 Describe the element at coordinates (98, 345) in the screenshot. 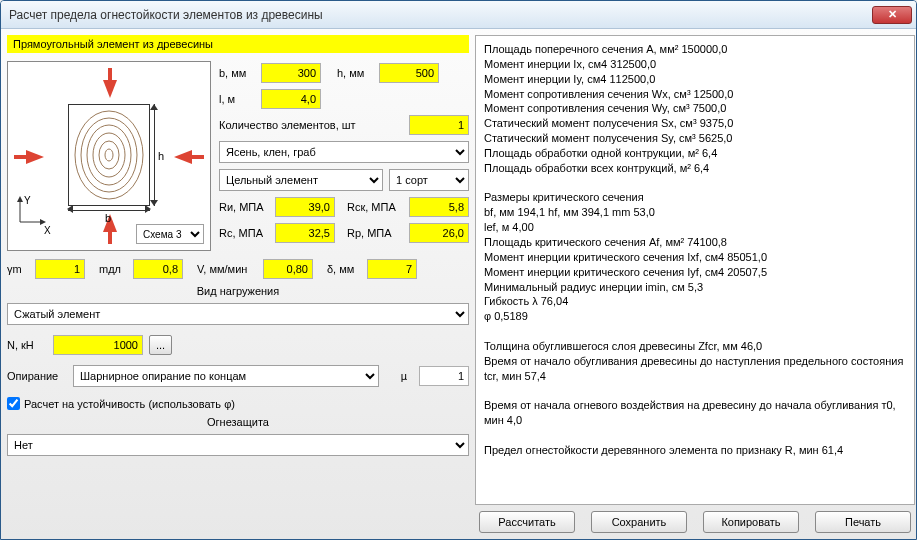

I see `n-input` at that location.